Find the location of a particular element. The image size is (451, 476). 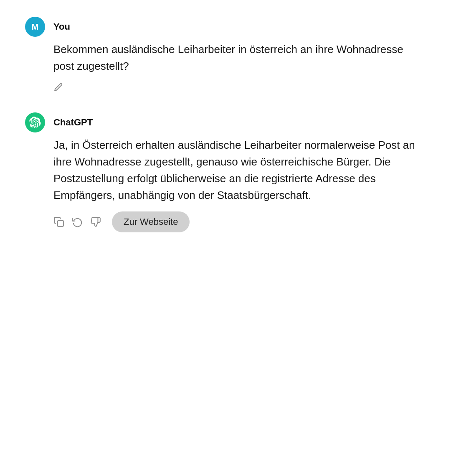

gpt-message-text: Ja, in Österreich erhalten ausländische … is located at coordinates (240, 171).